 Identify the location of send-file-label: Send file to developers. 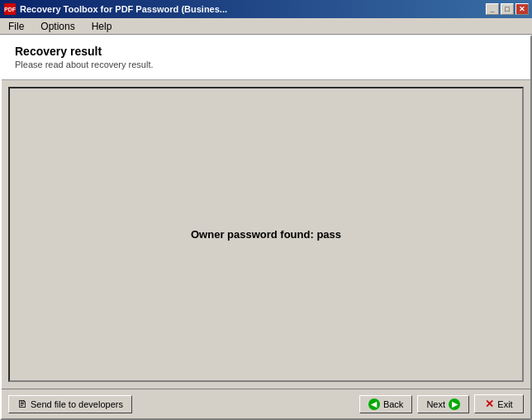
(77, 404).